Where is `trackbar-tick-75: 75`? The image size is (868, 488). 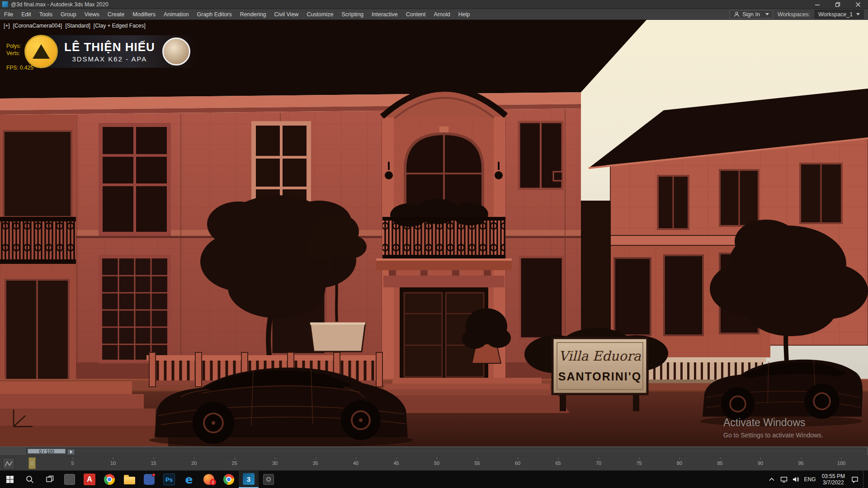 trackbar-tick-75: 75 is located at coordinates (639, 463).